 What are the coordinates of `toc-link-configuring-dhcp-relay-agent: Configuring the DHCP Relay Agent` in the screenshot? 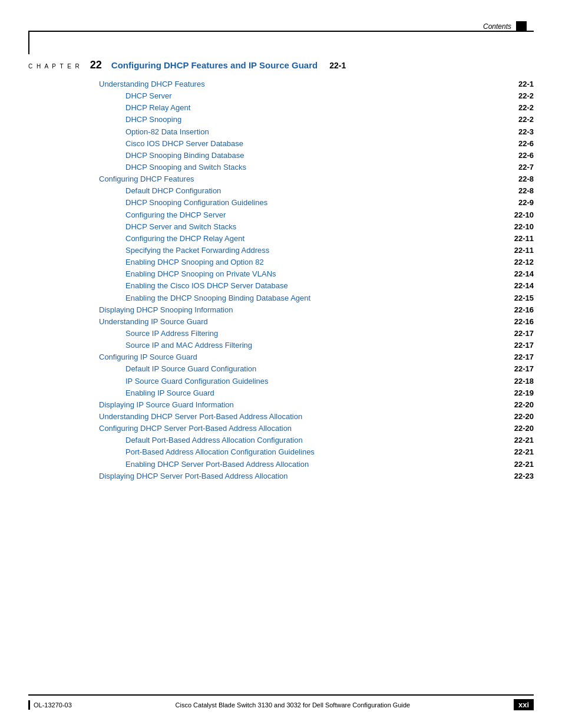 It's located at (185, 239).